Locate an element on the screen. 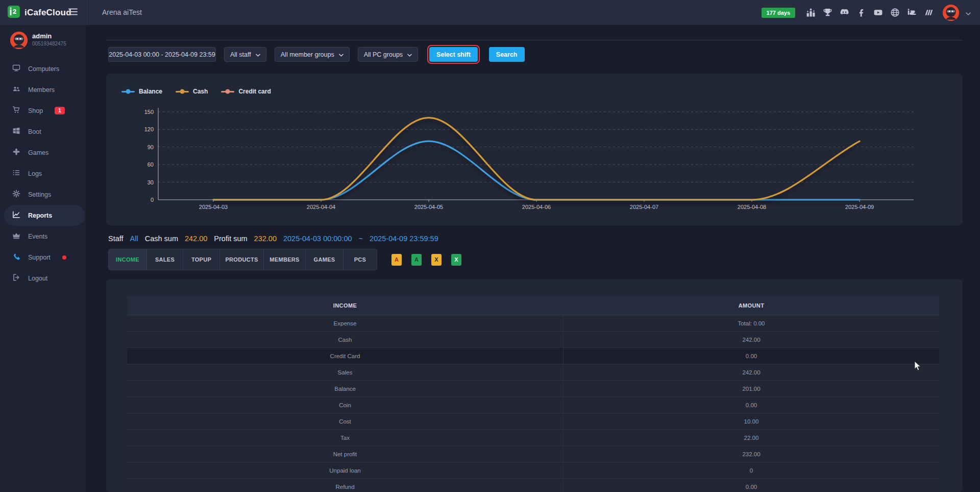 The image size is (980, 492). support-alert-dot is located at coordinates (64, 257).